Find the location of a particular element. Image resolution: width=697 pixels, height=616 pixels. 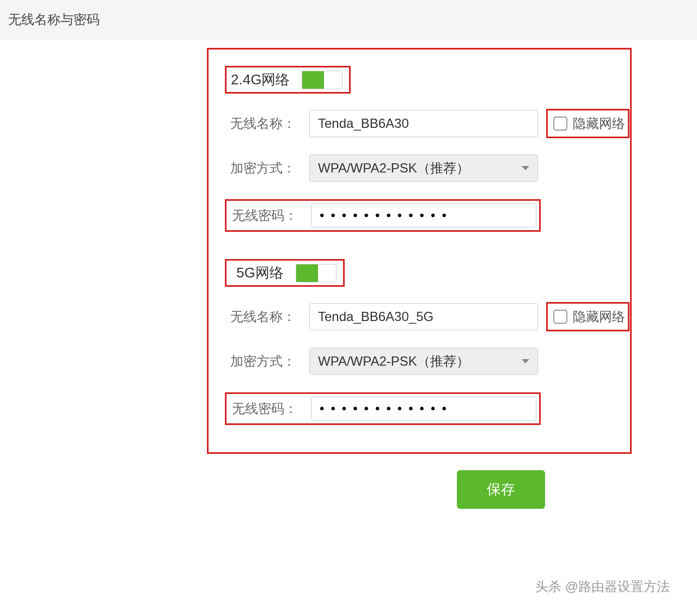

encryption-5-label: 加密方式： is located at coordinates (267, 361).